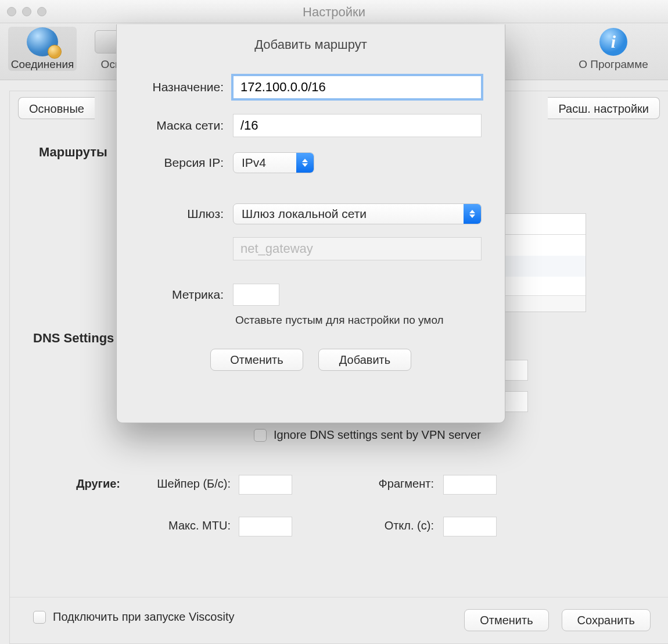 This screenshot has height=644, width=668. I want to click on toolbar-label: Соединения, so click(42, 65).